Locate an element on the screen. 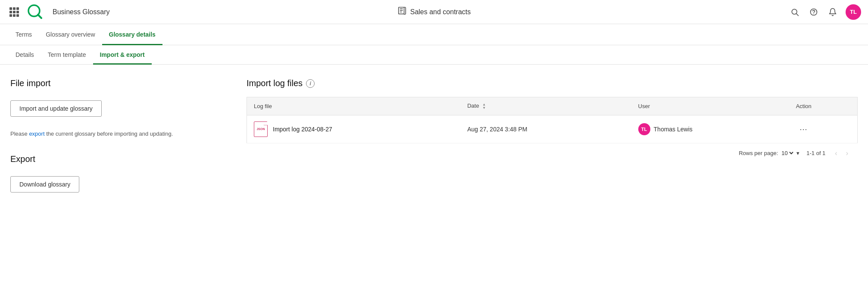 The height and width of the screenshot is (289, 868). log-title: Import log files is located at coordinates (275, 84).